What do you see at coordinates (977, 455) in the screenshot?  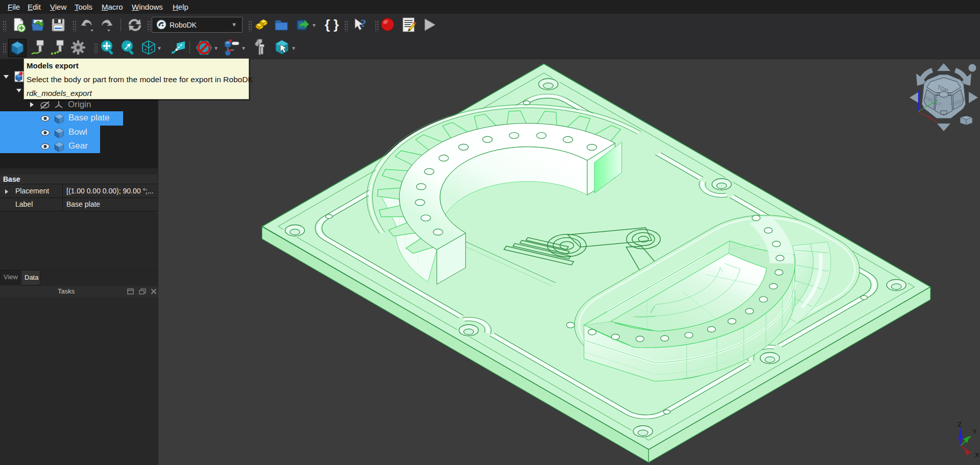 I see `svg-text: X` at bounding box center [977, 455].